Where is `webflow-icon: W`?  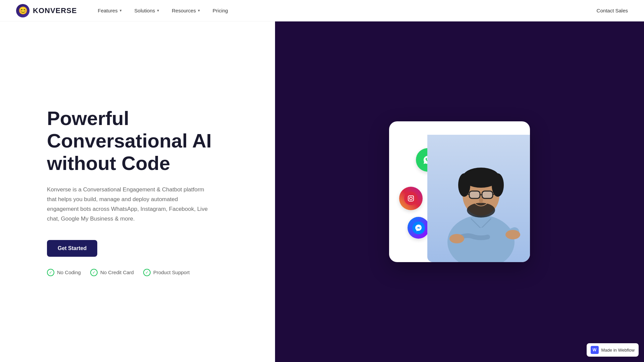 webflow-icon: W is located at coordinates (595, 350).